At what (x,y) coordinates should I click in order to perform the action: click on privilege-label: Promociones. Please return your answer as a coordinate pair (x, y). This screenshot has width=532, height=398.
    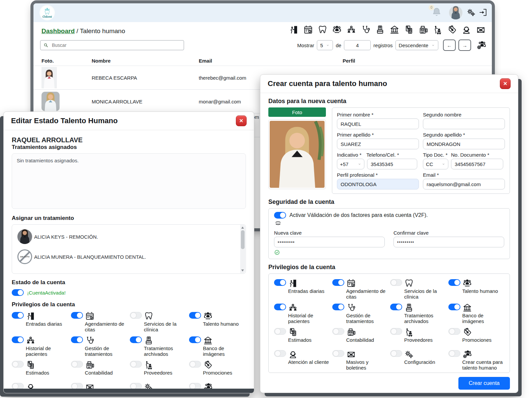
    Looking at the image, I should click on (483, 340).